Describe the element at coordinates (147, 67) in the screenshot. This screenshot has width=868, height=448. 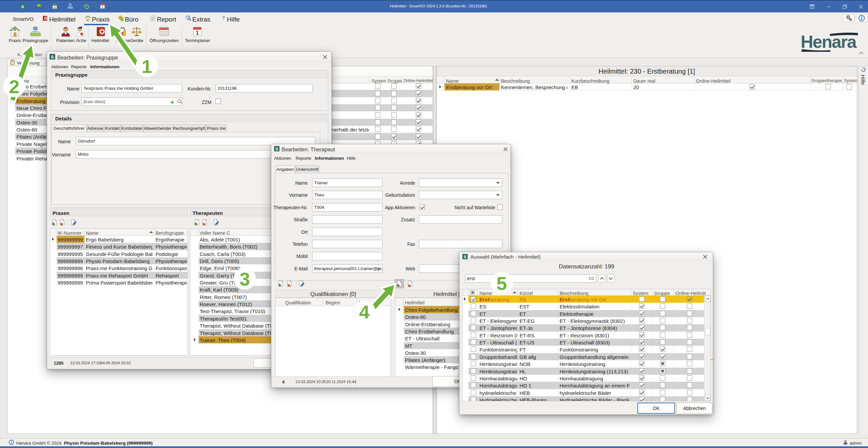
I see `svg-text: 1` at that location.